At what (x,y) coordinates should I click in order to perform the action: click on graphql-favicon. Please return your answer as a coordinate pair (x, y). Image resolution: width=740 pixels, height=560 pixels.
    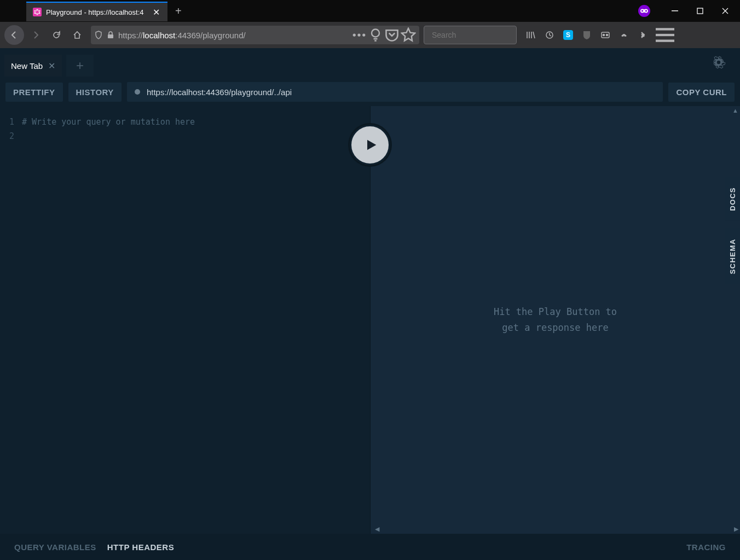
    Looking at the image, I should click on (37, 12).